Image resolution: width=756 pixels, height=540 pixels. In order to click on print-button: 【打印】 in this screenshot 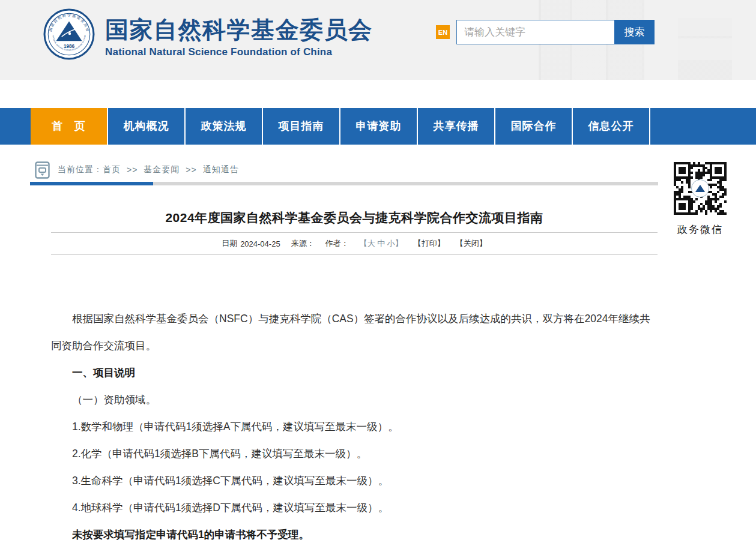, I will do `click(429, 244)`.